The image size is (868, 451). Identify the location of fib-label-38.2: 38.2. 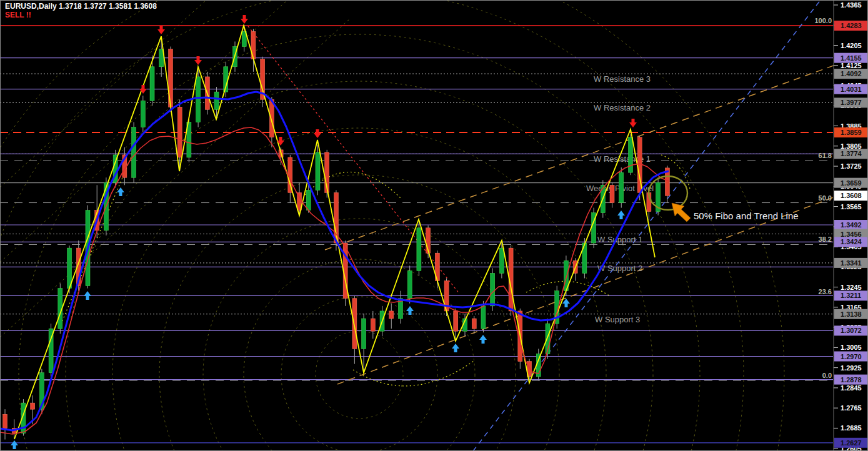
(825, 239).